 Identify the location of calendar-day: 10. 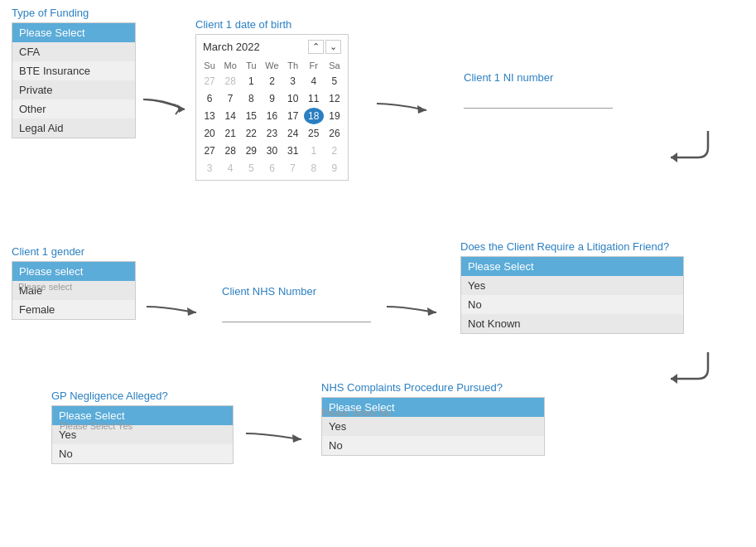
(293, 99).